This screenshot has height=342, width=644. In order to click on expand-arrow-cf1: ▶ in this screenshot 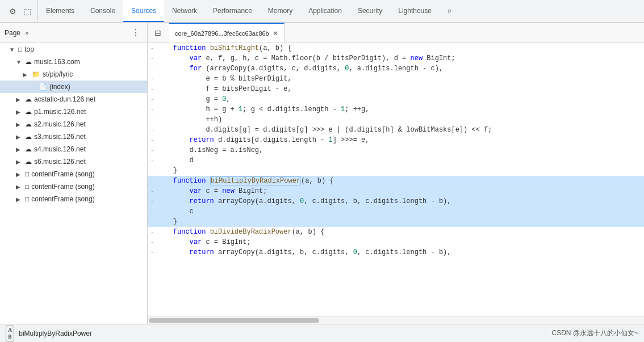, I will do `click(19, 175)`.